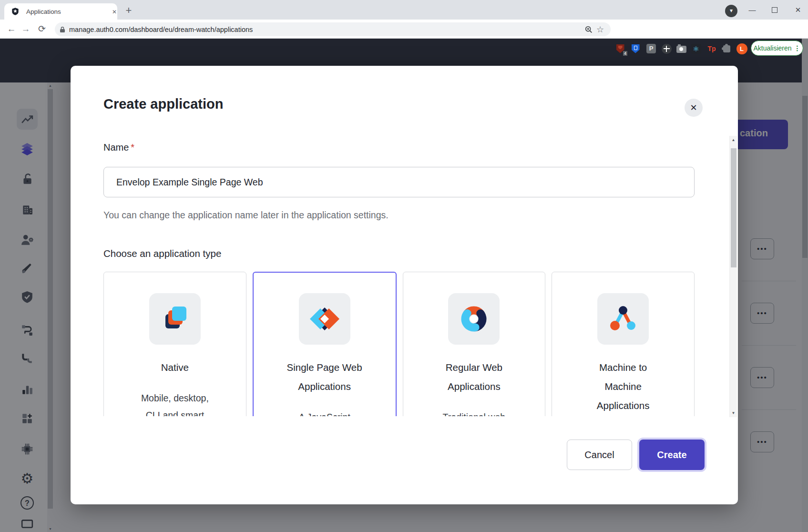  Describe the element at coordinates (61, 11) in the screenshot. I see `browser-tab: Applications ✕` at that location.